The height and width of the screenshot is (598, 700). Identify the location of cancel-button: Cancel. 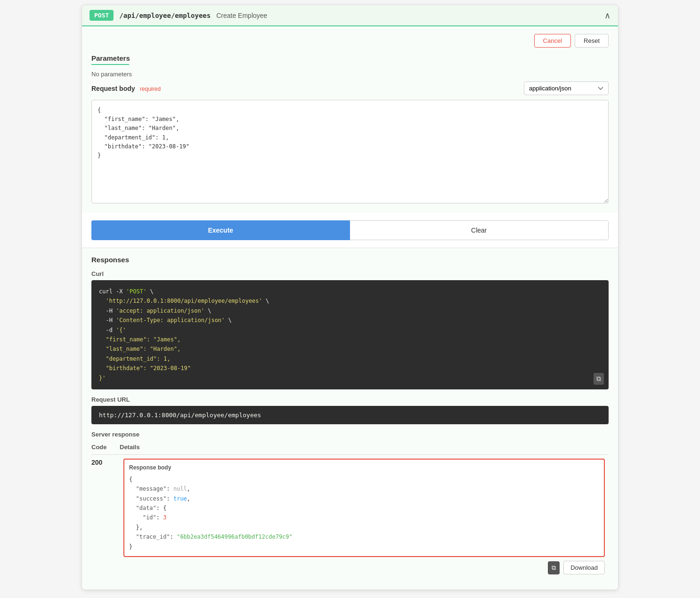
(553, 40).